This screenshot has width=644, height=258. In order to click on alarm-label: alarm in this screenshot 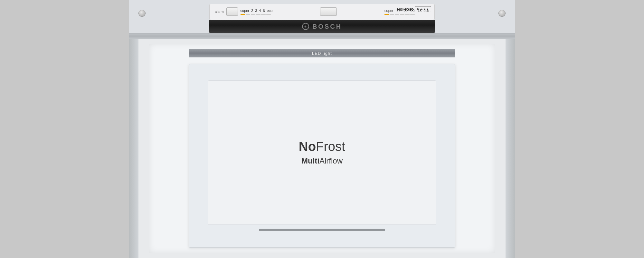, I will do `click(219, 12)`.